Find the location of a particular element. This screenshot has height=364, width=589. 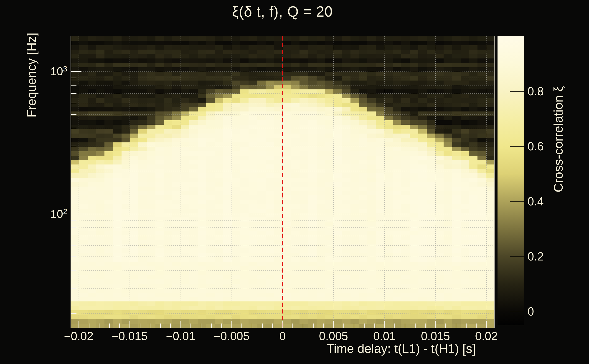

colorbar-tick-label: 0.4 is located at coordinates (536, 202).